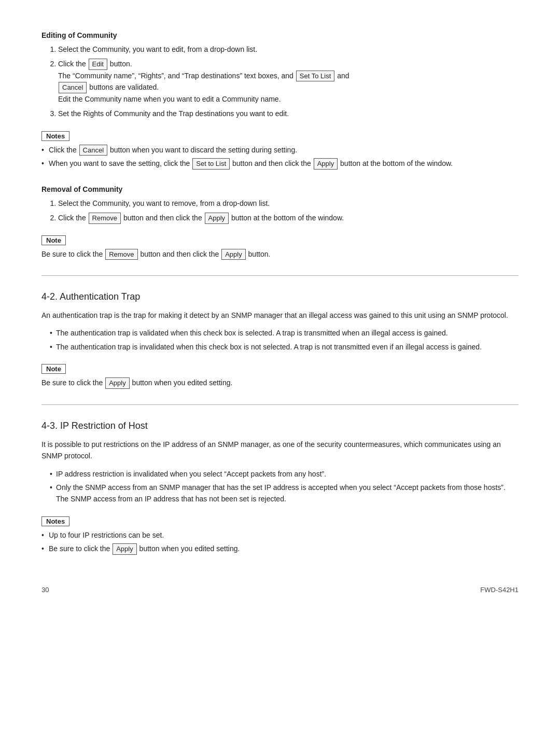 The width and height of the screenshot is (560, 729). Describe the element at coordinates (93, 150) in the screenshot. I see `cancel-note-btn: Cancel` at that location.